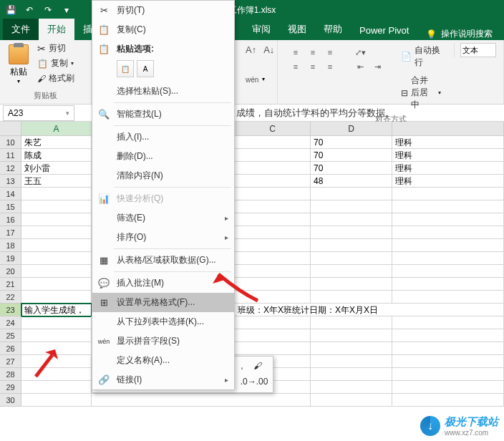 This screenshot has width=504, height=441. Describe the element at coordinates (11, 207) in the screenshot. I see `row-header: 15` at that location.